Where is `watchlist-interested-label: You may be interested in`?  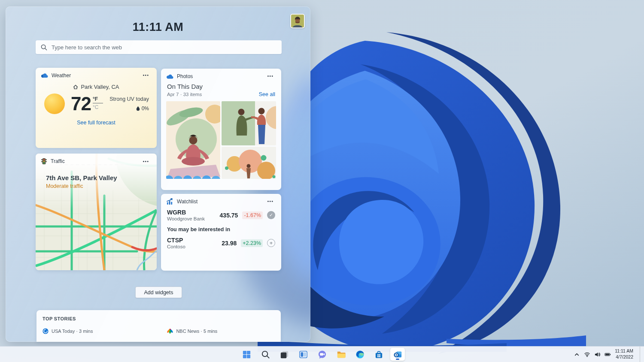 watchlist-interested-label: You may be interested in is located at coordinates (221, 227).